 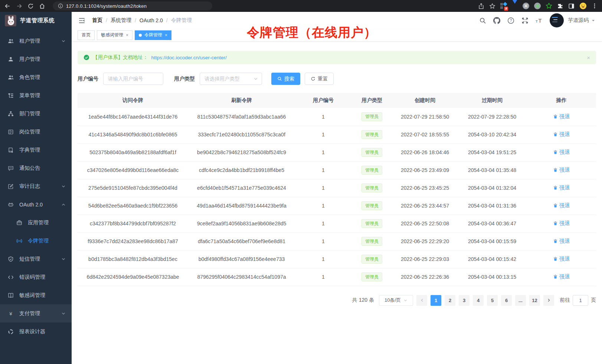 What do you see at coordinates (36, 150) in the screenshot?
I see `sidebar-item-dict: 字典管理` at bounding box center [36, 150].